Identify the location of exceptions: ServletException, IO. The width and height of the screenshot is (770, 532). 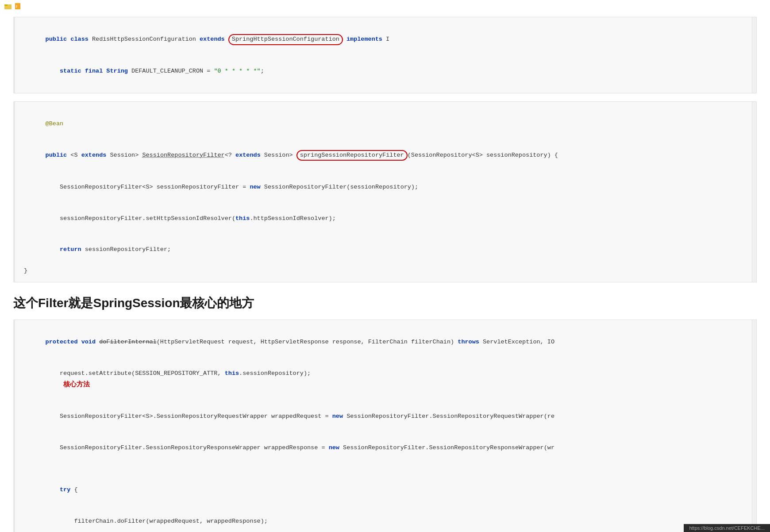
(519, 342).